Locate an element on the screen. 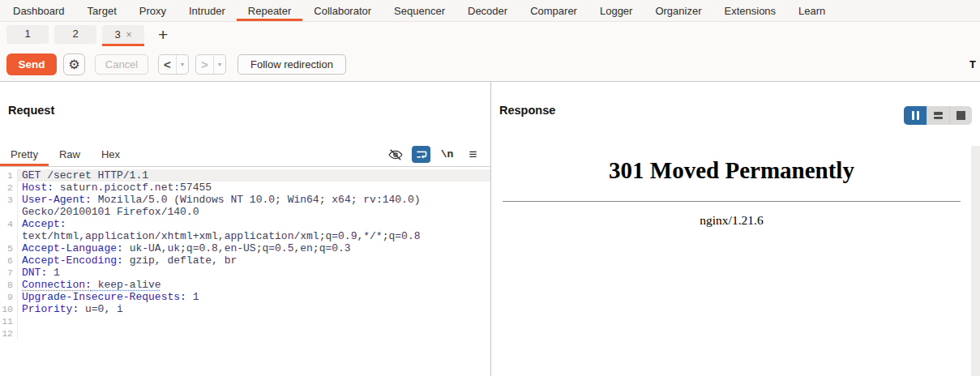 The image size is (980, 376). layout-single-button is located at coordinates (961, 115).